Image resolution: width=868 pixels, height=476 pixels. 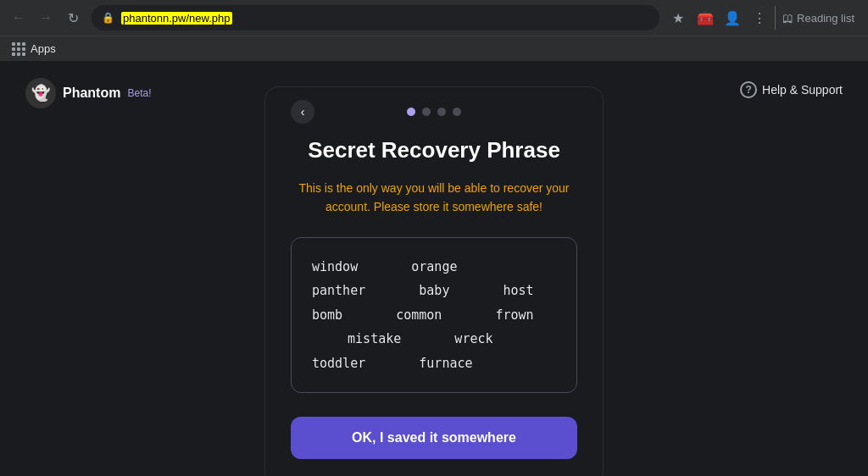 I want to click on reading-list-label: Reading list, so click(x=826, y=19).